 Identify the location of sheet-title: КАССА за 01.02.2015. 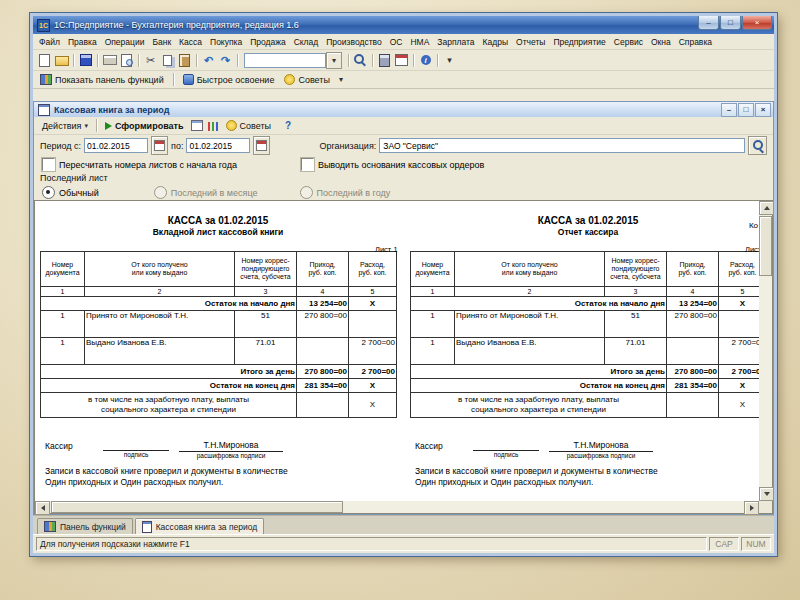
(584, 220).